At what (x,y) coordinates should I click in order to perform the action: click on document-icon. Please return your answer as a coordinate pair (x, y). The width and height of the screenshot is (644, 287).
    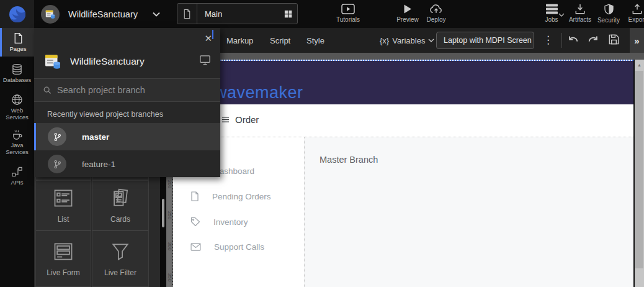
    Looking at the image, I should click on (195, 196).